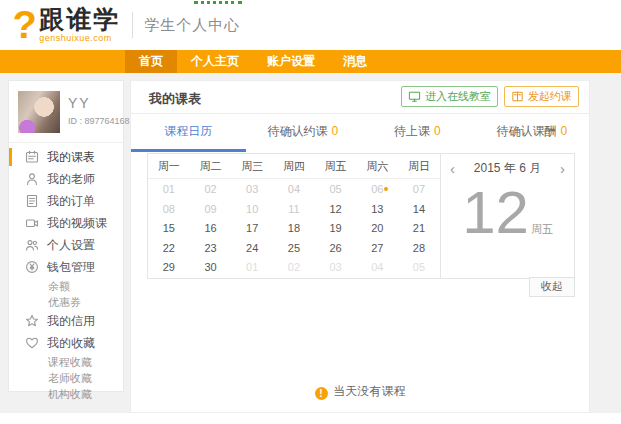 The height and width of the screenshot is (424, 621). I want to click on calendar: 周一周二周三周四周五周六周日 0102030405060708091011121…, so click(294, 216).